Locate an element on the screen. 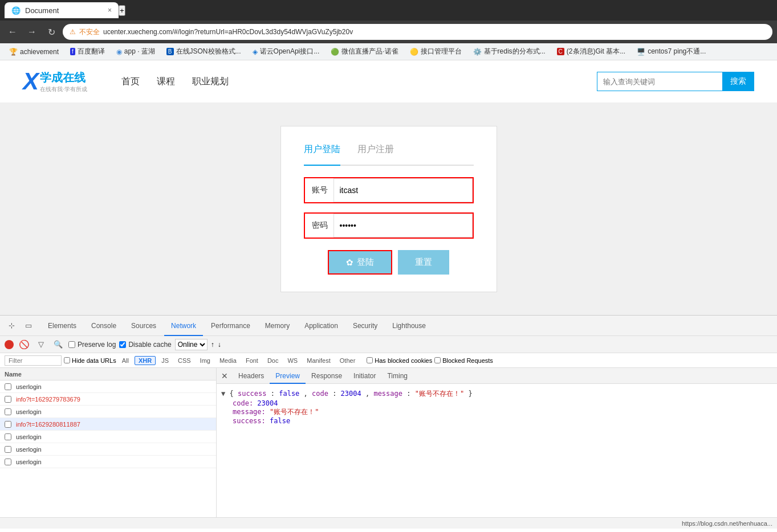 This screenshot has width=777, height=532. blocked-requests-input is located at coordinates (438, 360).